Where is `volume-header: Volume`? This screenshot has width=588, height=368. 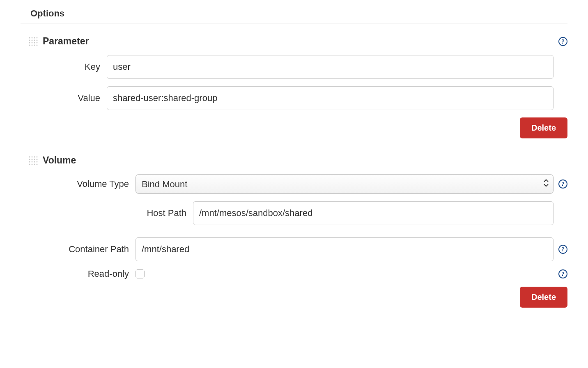
volume-header: Volume is located at coordinates (294, 160).